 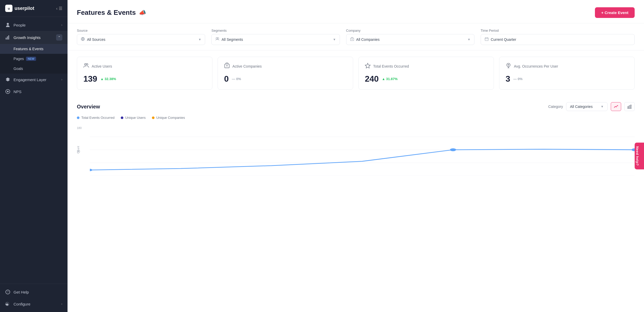 I want to click on stats-row: Active Users 139 ▲ 32.38% Active Compani…, so click(x=356, y=73).